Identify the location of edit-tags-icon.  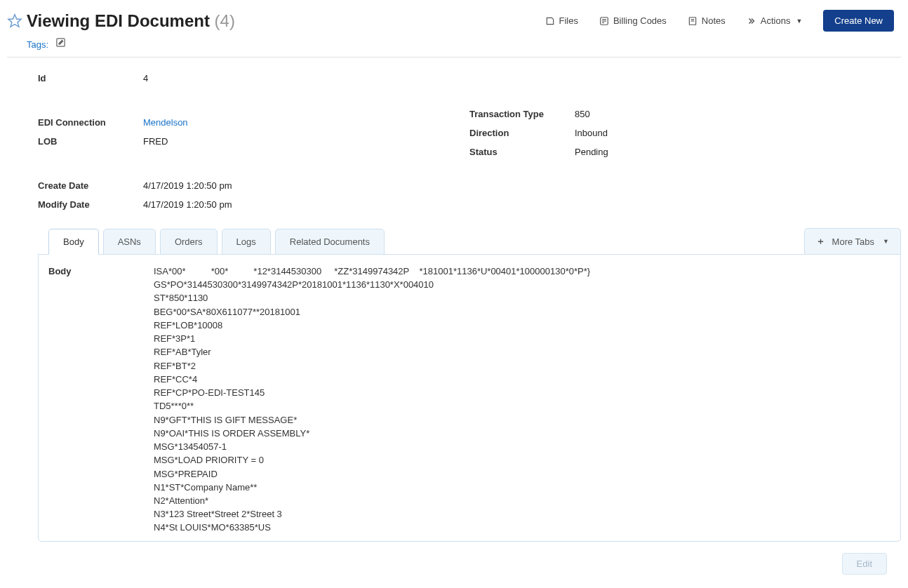
(60, 42).